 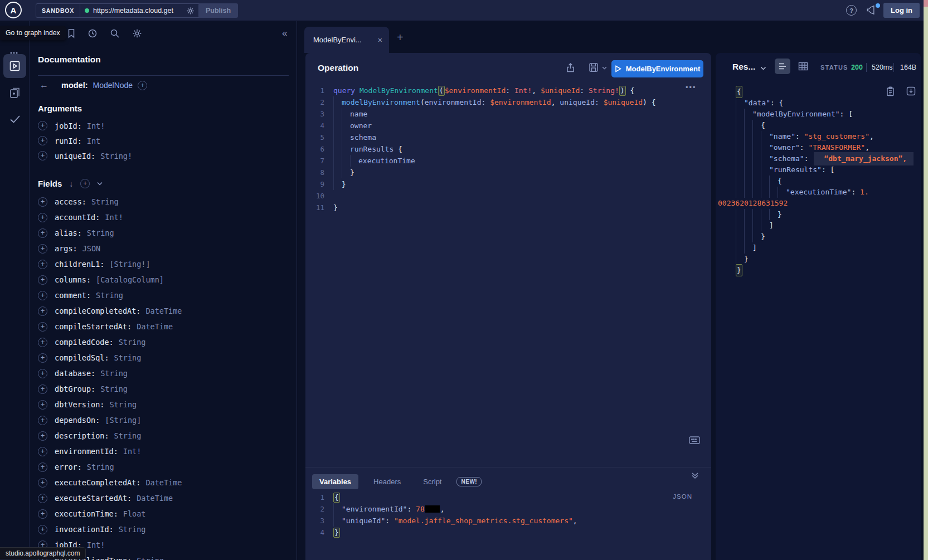 What do you see at coordinates (755, 226) in the screenshot?
I see `code-line-content: ]` at bounding box center [755, 226].